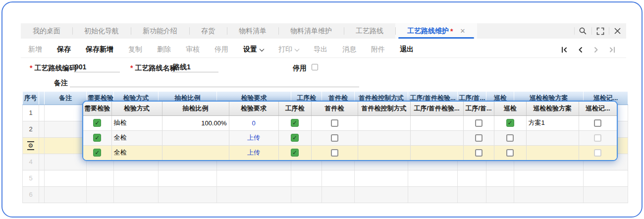  I want to click on editing-row-gear-icon: ⚙, so click(31, 146).